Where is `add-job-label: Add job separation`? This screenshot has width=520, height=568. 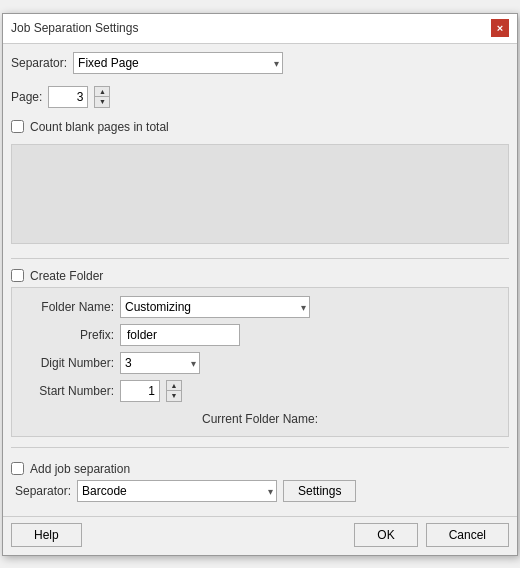
add-job-label: Add job separation is located at coordinates (80, 469).